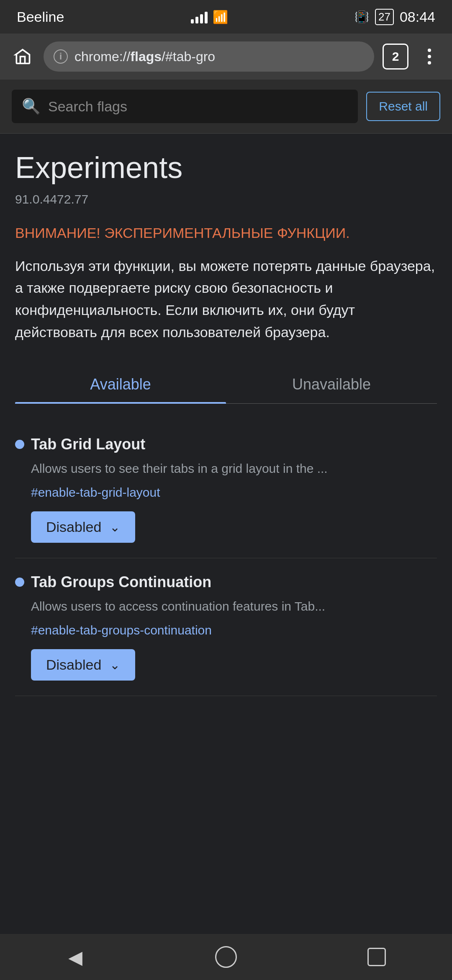 The width and height of the screenshot is (452, 980). Describe the element at coordinates (226, 199) in the screenshot. I see `version-text: 91.0.4472.77` at that location.